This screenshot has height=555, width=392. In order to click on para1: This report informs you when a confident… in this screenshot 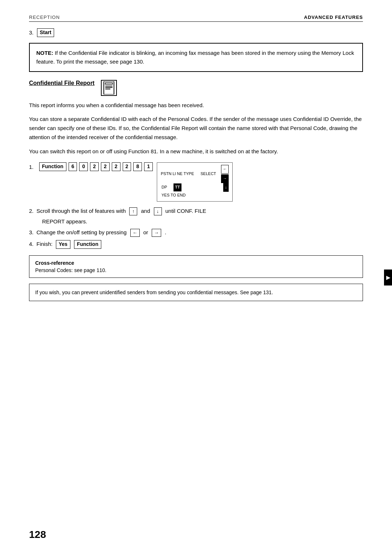, I will do `click(196, 105)`.